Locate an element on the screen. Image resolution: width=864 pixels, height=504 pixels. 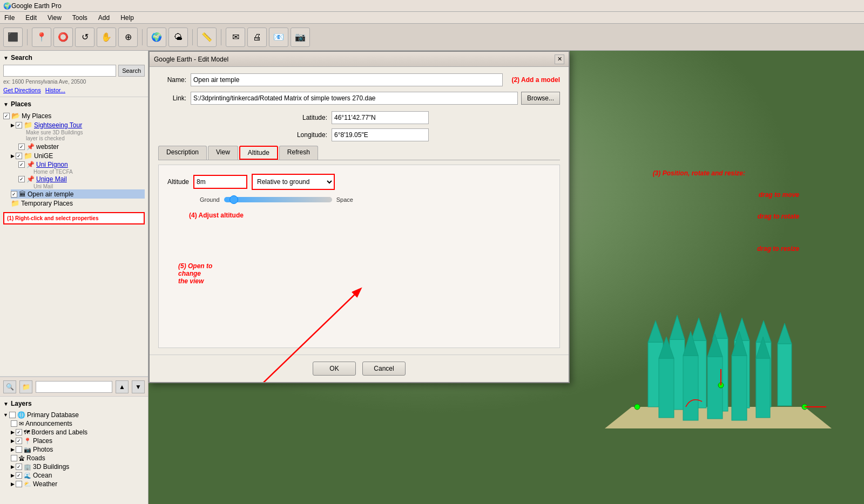
menu-file: File is located at coordinates (10, 18).